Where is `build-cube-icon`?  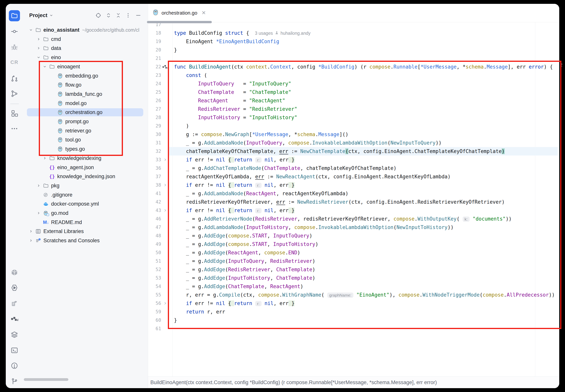
build-cube-icon is located at coordinates (14, 272).